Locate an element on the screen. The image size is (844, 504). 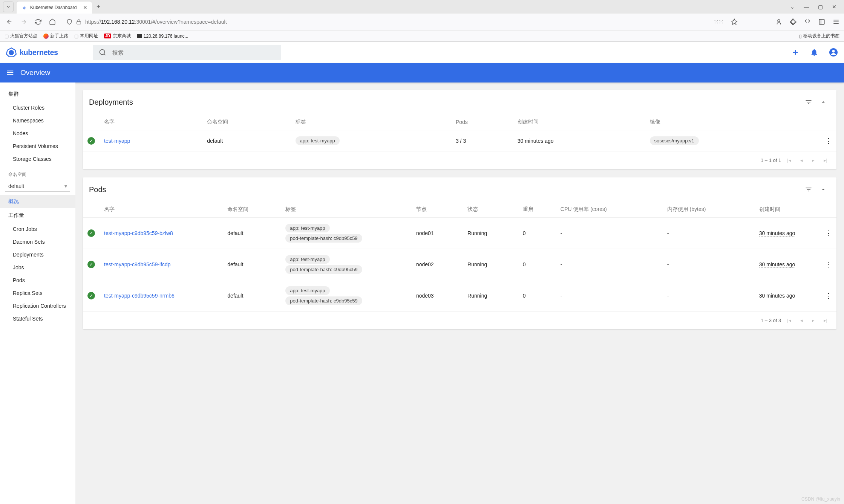
account-icon is located at coordinates (779, 22).